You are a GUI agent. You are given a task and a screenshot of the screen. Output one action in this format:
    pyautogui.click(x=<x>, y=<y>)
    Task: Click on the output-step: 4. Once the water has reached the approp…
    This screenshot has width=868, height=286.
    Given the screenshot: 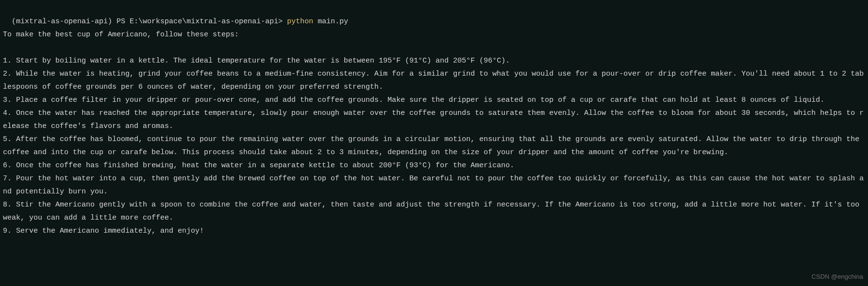 What is the action you would take?
    pyautogui.click(x=434, y=120)
    